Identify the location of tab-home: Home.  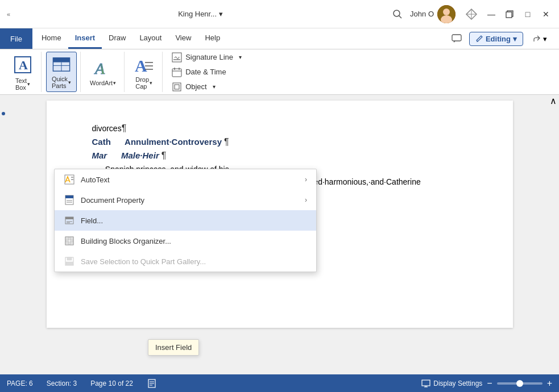
(51, 39).